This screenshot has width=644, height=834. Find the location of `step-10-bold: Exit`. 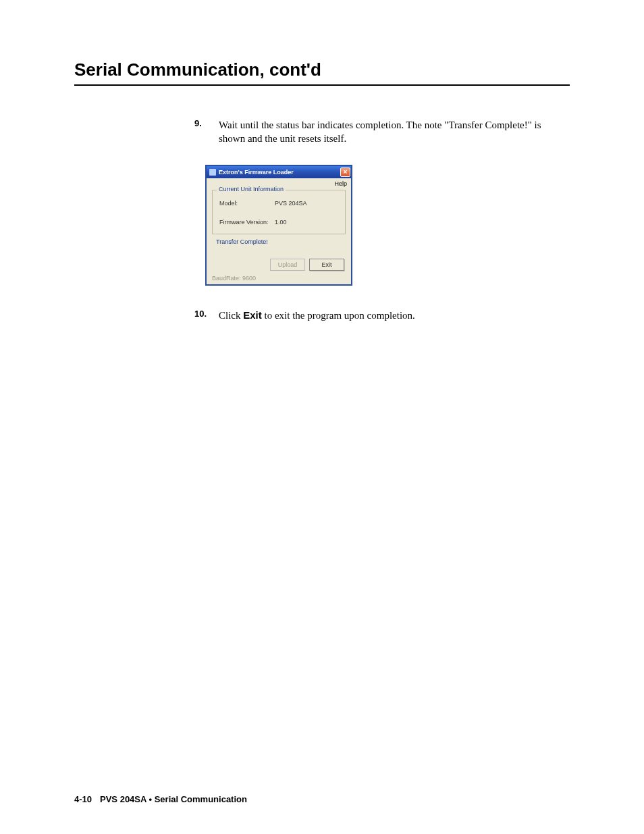

step-10-bold: Exit is located at coordinates (252, 315).